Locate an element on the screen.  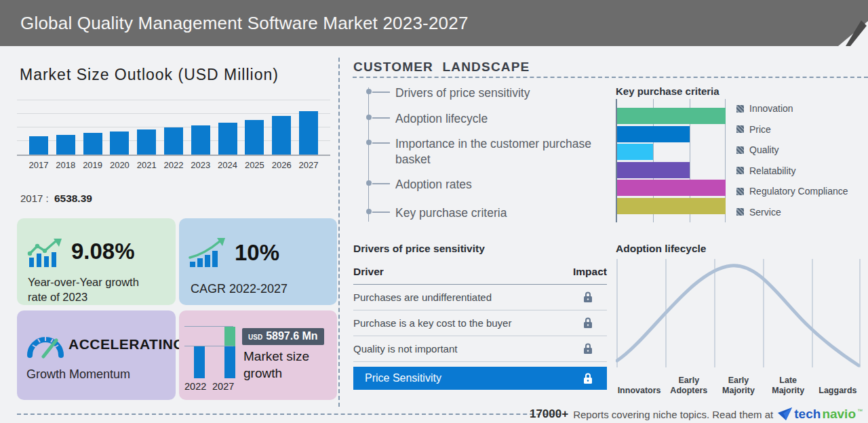
adoption-lifecycle-curve is located at coordinates (738, 315).